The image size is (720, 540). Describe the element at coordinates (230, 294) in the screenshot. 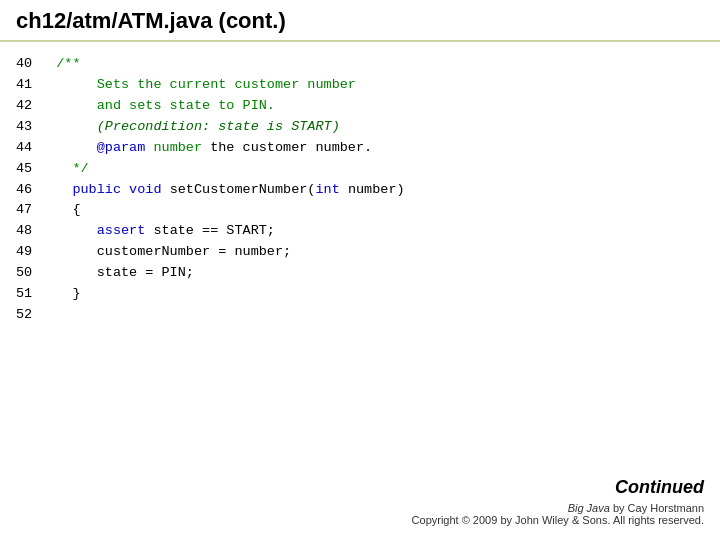

I see `code-content: }` at that location.